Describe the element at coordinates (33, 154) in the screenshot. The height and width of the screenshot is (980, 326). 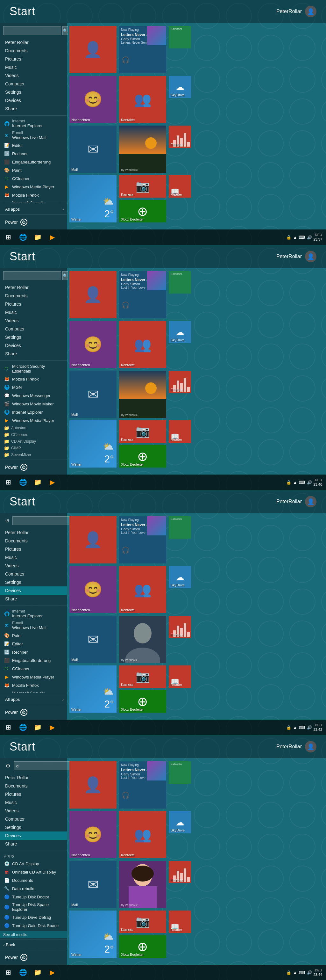
I see `app-rechner-1: 🔢 Rechner` at that location.